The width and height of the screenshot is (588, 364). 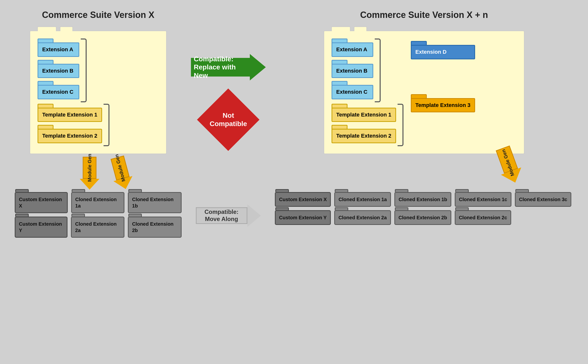 I want to click on compatible-replace: Compatible:Replace with New, so click(x=228, y=67).